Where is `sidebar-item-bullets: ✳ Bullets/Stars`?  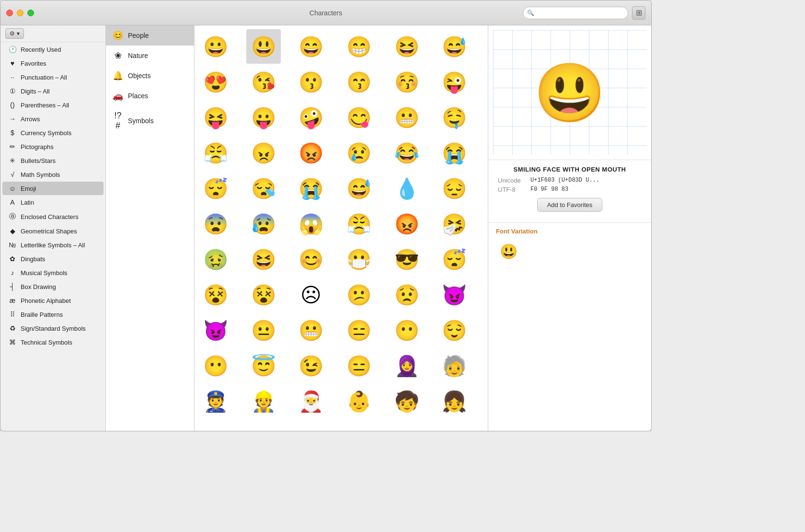 sidebar-item-bullets: ✳ Bullets/Stars is located at coordinates (53, 161).